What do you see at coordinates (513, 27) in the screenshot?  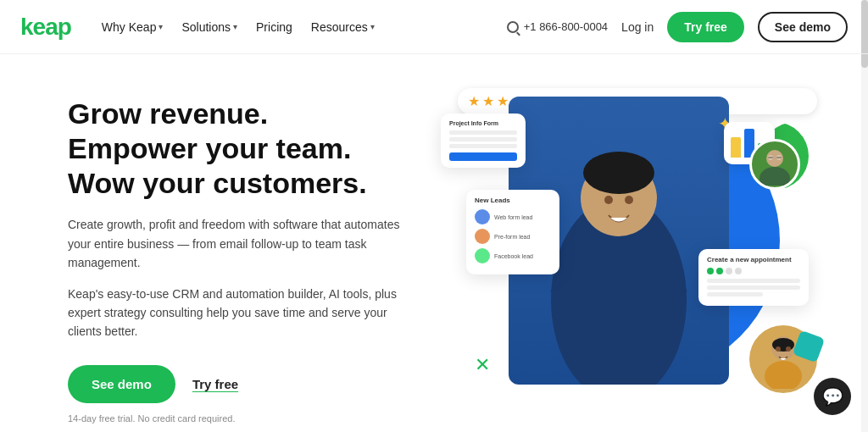 I see `search-icon` at bounding box center [513, 27].